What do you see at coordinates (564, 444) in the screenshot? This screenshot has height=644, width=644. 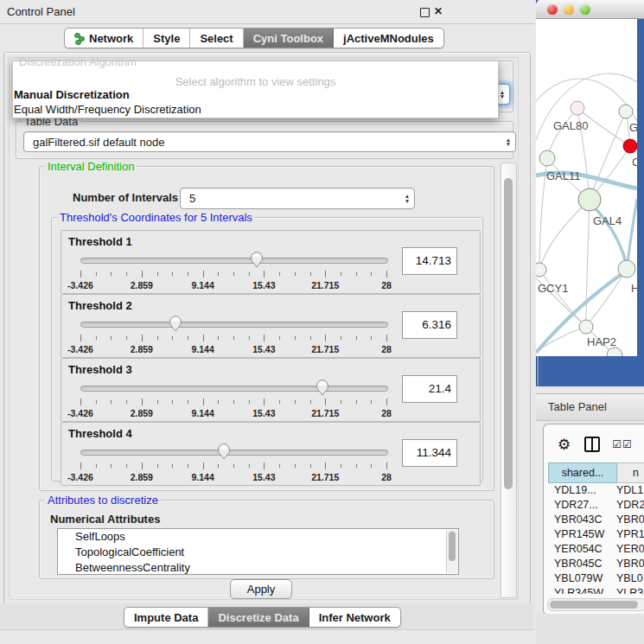 I see `gear-icon: ⚙` at bounding box center [564, 444].